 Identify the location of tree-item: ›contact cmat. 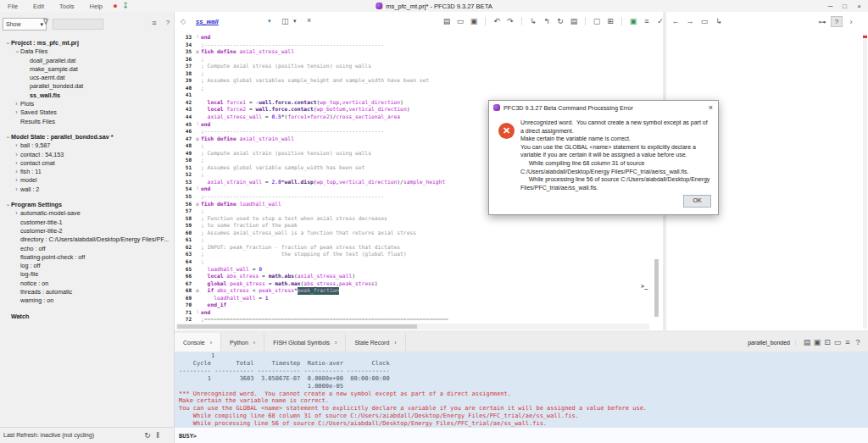
(86, 163).